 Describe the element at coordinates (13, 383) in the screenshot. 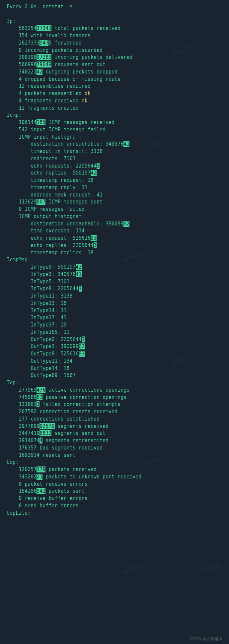

I see `section-tcp: Tcp:` at that location.